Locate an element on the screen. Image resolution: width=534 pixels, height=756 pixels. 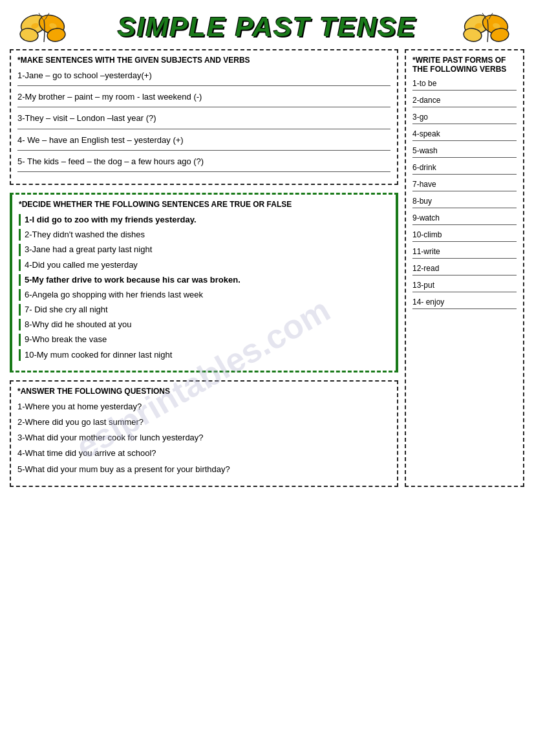
list-item: 3-What did your mother cook for lunch ye… is located at coordinates (204, 438).